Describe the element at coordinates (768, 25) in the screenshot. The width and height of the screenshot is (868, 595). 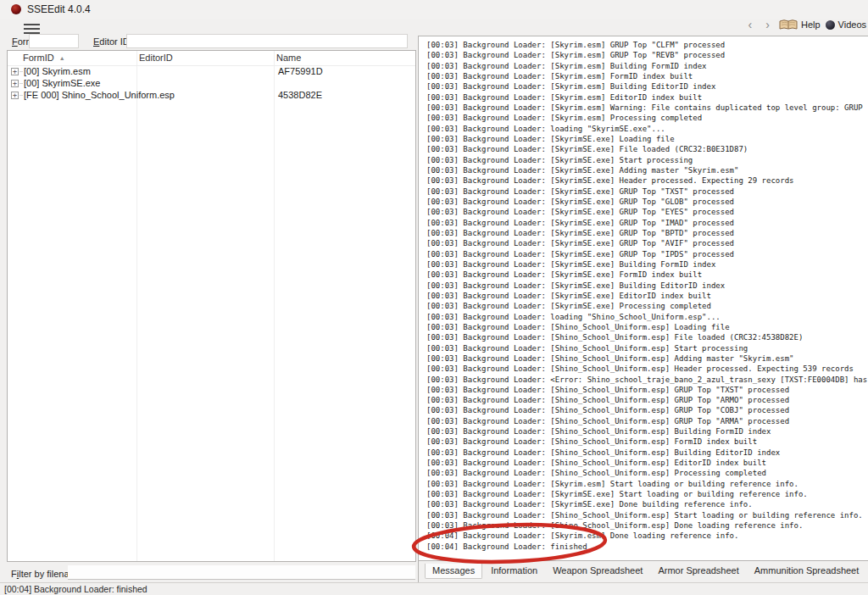
I see `forward-arrow-icon: ›` at that location.